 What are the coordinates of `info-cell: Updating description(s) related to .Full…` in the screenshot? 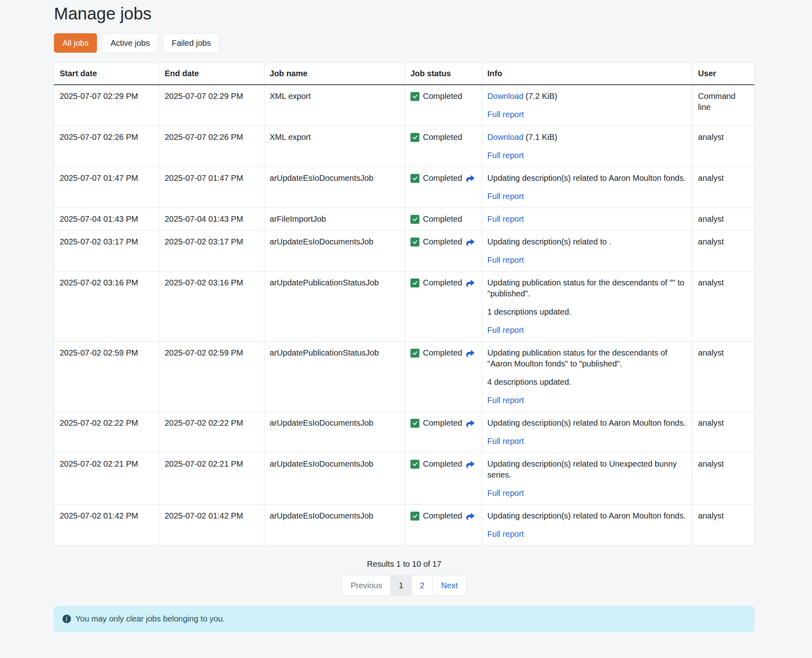 It's located at (587, 251).